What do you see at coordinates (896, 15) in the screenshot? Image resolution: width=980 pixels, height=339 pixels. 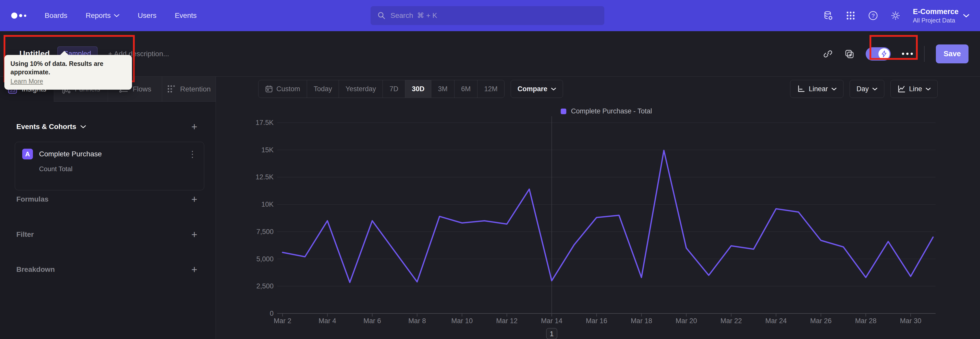 I see `settings-gear-icon` at bounding box center [896, 15].